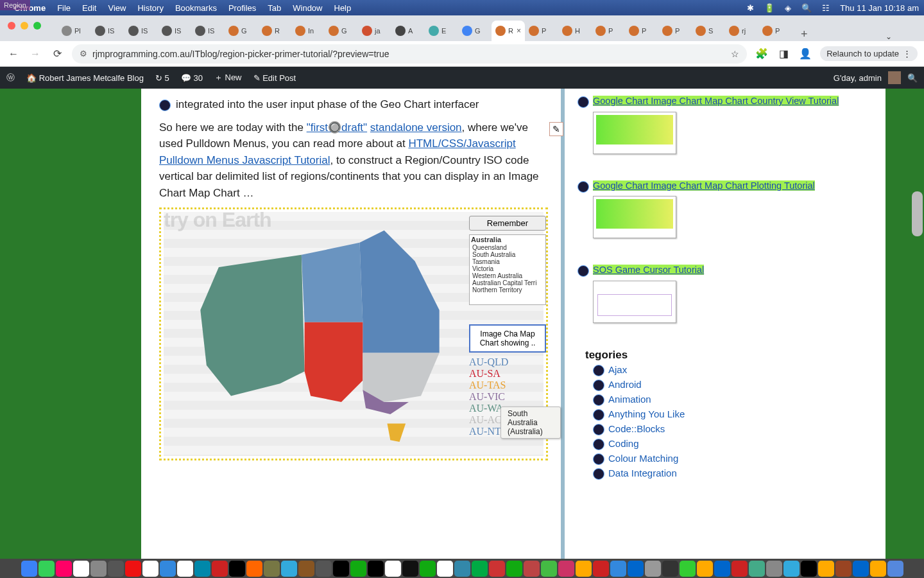  Describe the element at coordinates (508, 254) in the screenshot. I see `region-option: South Australia` at that location.